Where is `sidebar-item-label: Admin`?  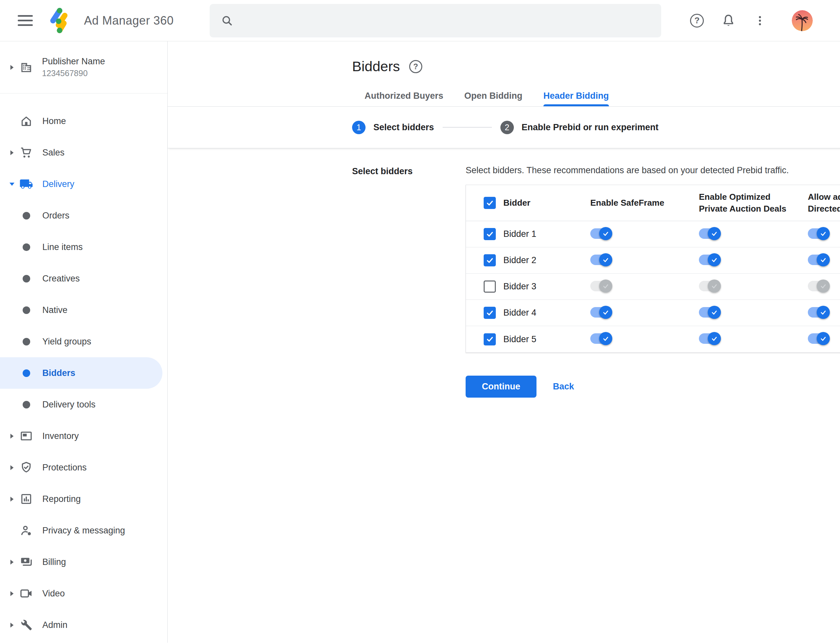 sidebar-item-label: Admin is located at coordinates (55, 625).